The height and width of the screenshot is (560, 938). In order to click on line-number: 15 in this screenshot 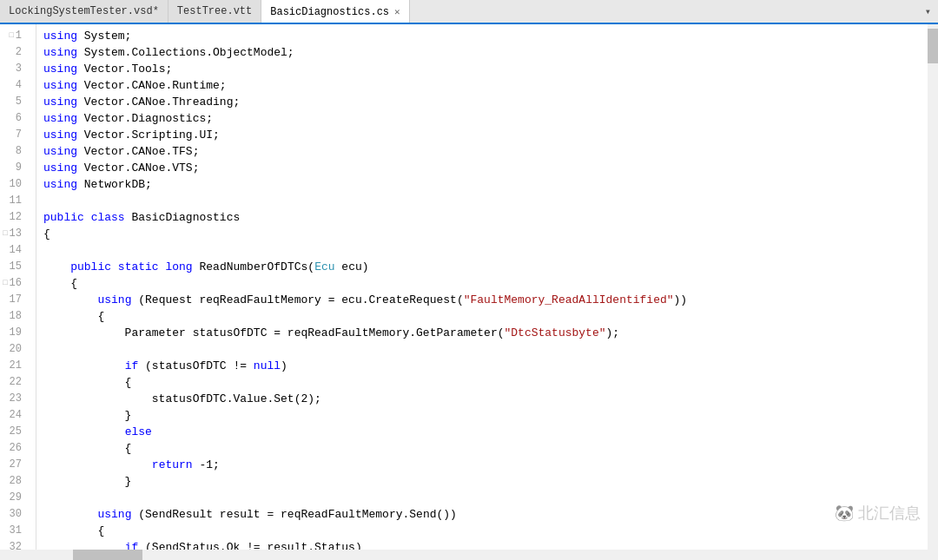, I will do `click(14, 267)`.